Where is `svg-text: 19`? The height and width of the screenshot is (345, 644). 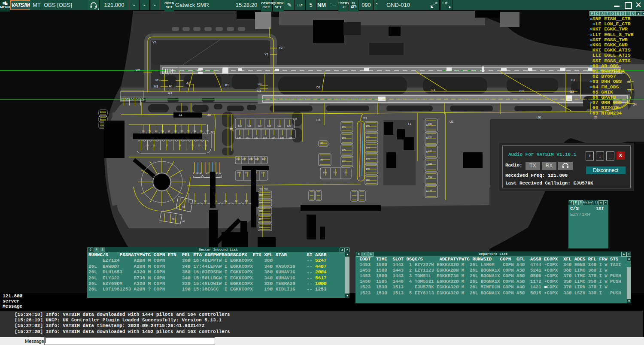
svg-text: 19 is located at coordinates (180, 145).